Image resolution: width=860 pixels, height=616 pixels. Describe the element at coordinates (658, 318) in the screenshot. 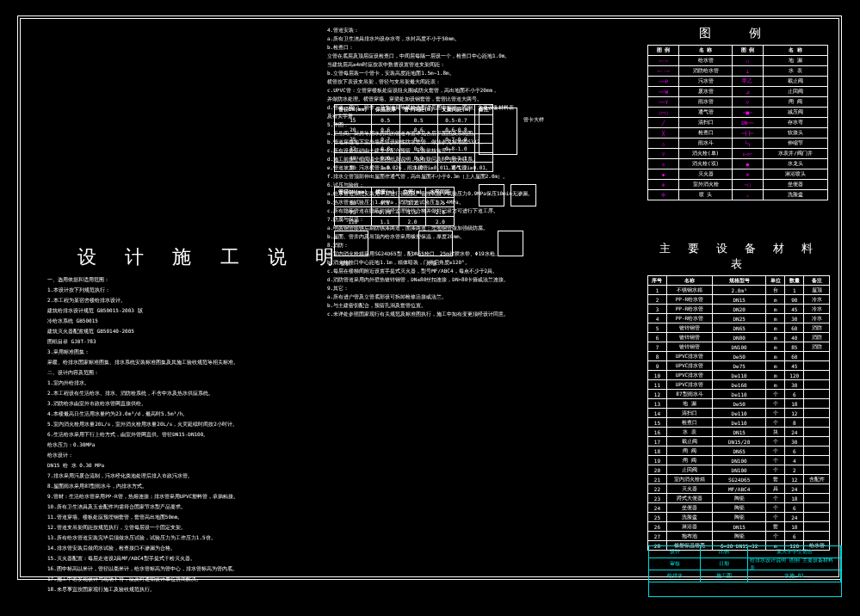

I see `table-cell: 4` at that location.